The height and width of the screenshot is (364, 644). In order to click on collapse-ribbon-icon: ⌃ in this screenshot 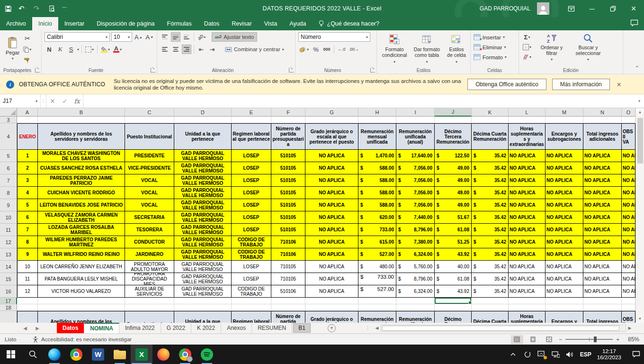, I will do `click(637, 68)`.